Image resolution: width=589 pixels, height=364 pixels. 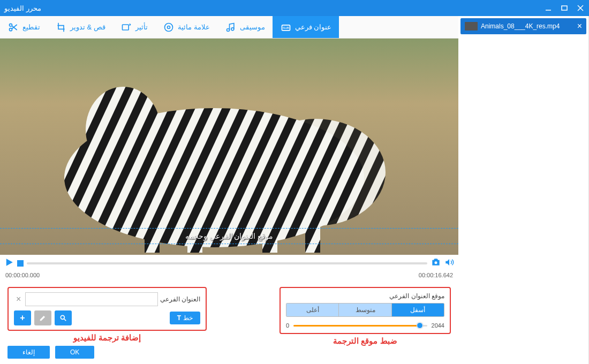 I want to click on subtitle-add-panel: العنوان الفرعي × + خط T, so click(x=107, y=309).